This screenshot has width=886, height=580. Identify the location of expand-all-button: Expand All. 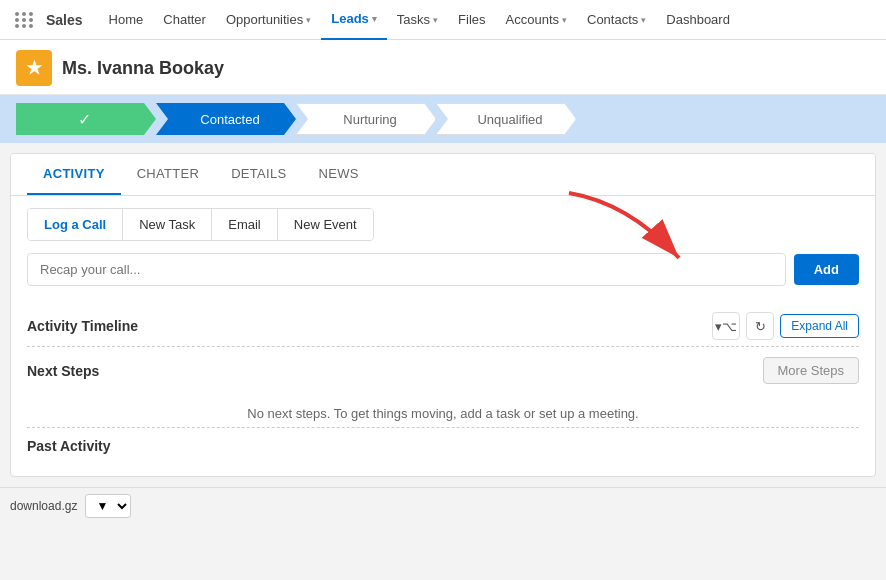
(820, 326).